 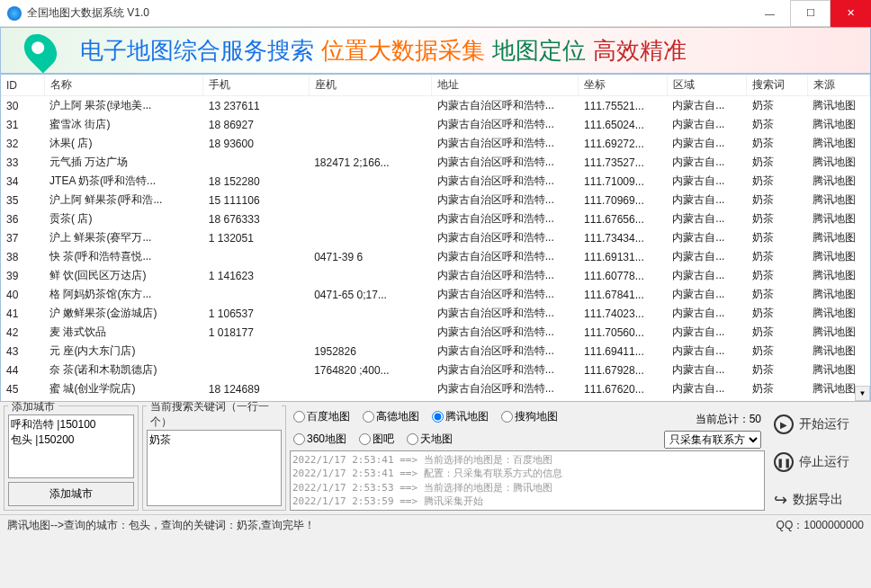 What do you see at coordinates (436, 313) in the screenshot?
I see `table-row: 41沪 嫩鲜果茶(金游城店)1 106537内蒙古自治区呼和浩特...111.7…` at bounding box center [436, 313].